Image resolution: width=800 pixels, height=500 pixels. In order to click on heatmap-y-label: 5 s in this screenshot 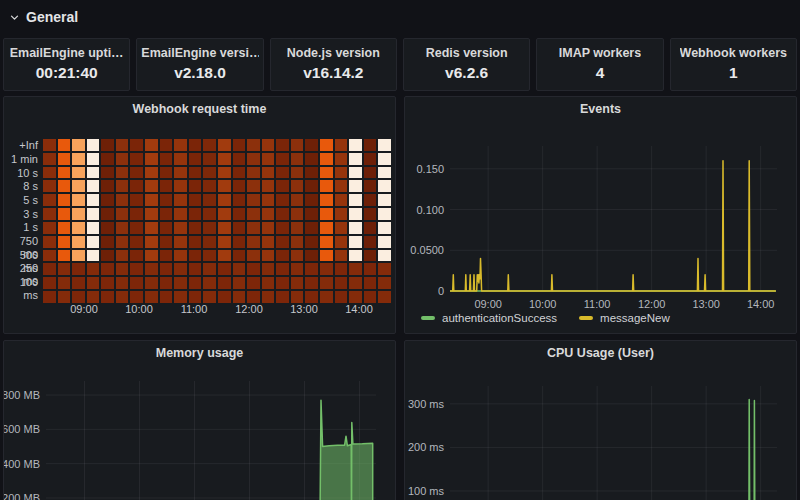, I will do `click(21, 200)`.